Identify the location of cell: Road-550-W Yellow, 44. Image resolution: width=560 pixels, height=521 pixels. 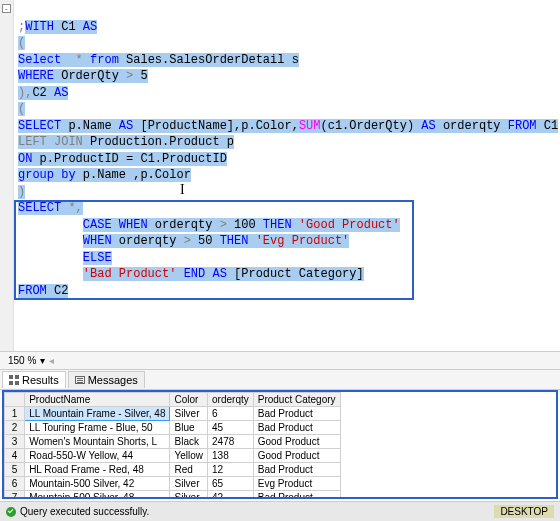
(98, 456).